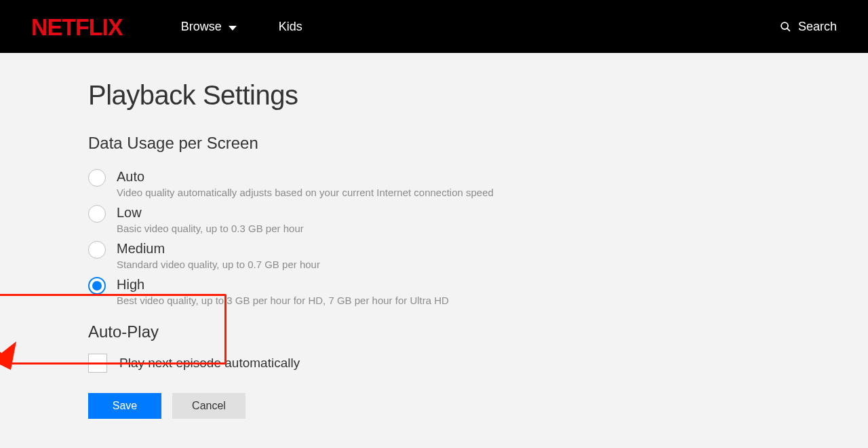 The width and height of the screenshot is (868, 448). Describe the element at coordinates (209, 27) in the screenshot. I see `nav-browse: Browse` at that location.